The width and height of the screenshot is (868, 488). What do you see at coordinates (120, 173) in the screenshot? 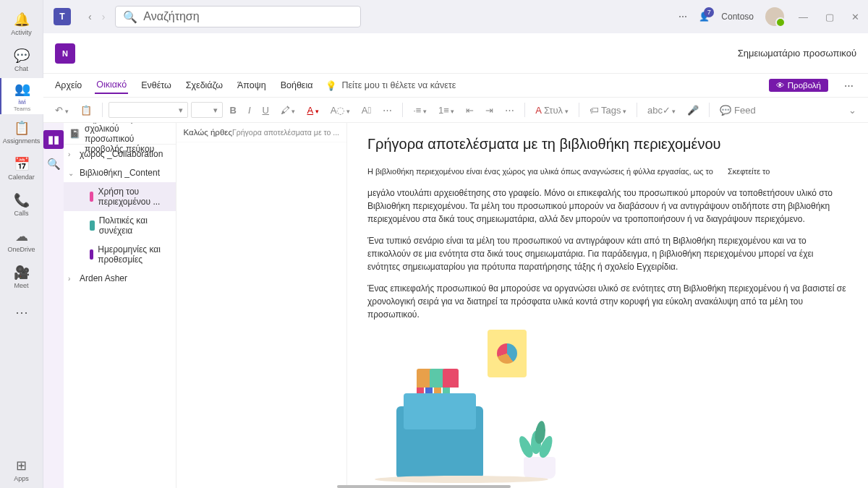
I see `section-content-library: ⌄Βιβλιοθήκη _Content` at bounding box center [120, 173].